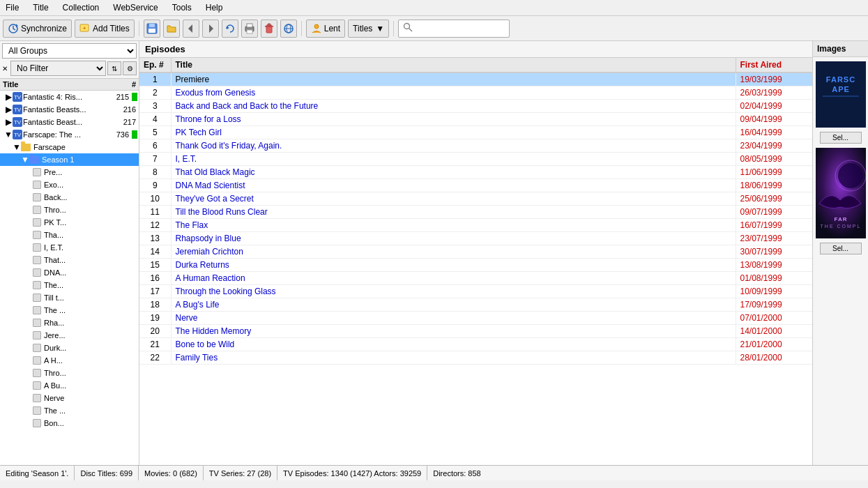 This screenshot has height=488, width=868. Describe the element at coordinates (230, 29) in the screenshot. I see `toolbar-btn-refresh` at that location.